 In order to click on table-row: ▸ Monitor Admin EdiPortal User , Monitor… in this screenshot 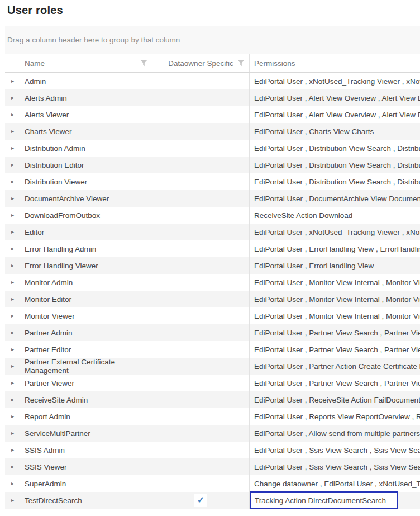, I will do `click(212, 282)`.